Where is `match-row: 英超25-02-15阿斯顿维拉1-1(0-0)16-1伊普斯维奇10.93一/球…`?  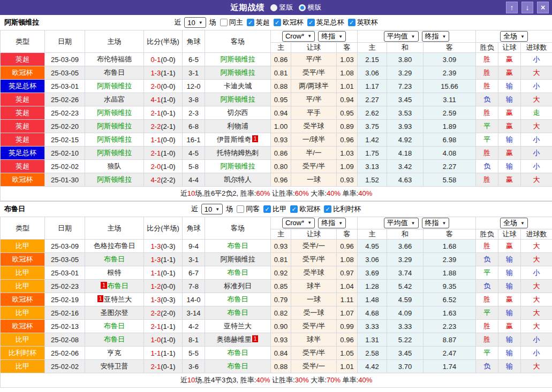 match-row: 英超25-02-15阿斯顿维拉1-1(0-0)16-1伊普斯维奇10.93一/球… is located at coordinates (276, 140).